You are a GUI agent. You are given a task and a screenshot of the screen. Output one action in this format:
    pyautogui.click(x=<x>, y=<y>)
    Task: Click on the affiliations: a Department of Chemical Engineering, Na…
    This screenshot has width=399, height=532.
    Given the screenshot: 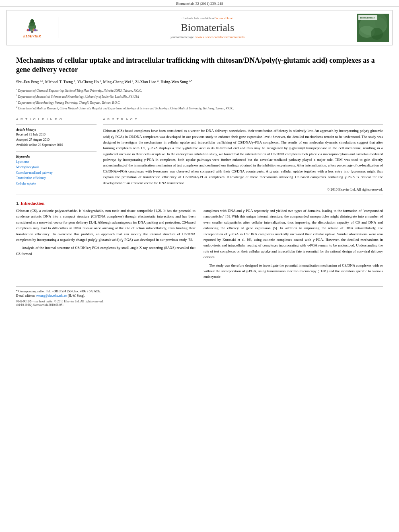 What is the action you would take?
    pyautogui.click(x=200, y=99)
    